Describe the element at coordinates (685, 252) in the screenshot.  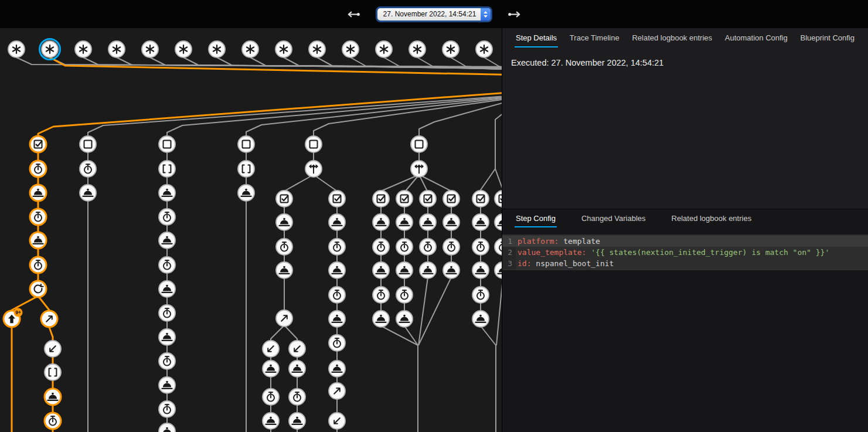
I see `step-config-code-editor: 1platform: template2value_template: '{{ …` at that location.